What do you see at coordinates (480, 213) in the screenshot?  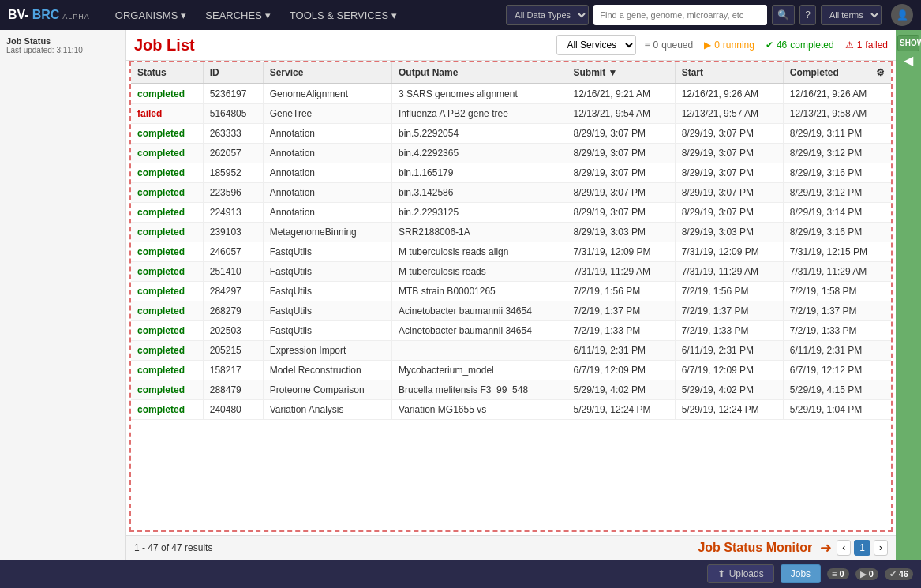 I see `cell-output-name: bin.2.2293125` at bounding box center [480, 213].